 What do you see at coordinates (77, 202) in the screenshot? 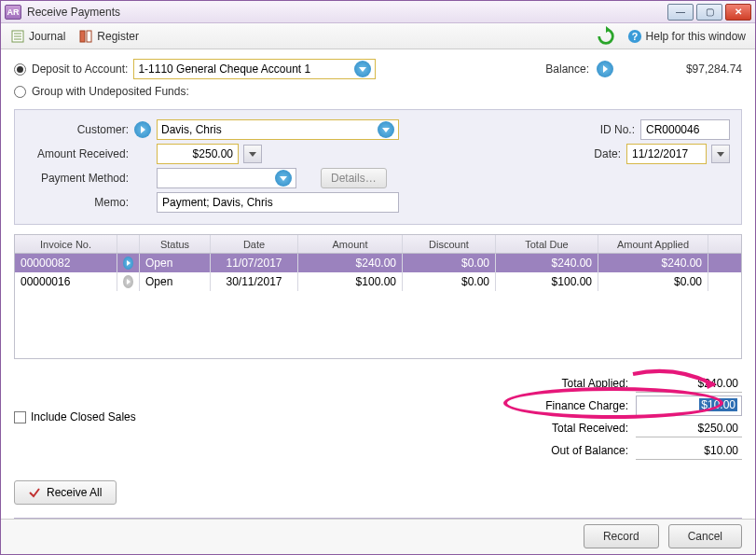
I see `memo-label: Memo:` at bounding box center [77, 202].